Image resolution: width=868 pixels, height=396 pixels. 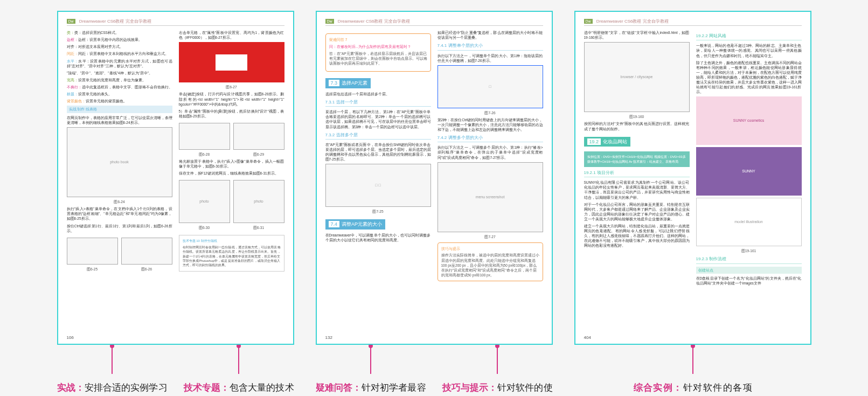 I want to click on brand: Dreamweaver CS6教程, so click(x=102, y=22).